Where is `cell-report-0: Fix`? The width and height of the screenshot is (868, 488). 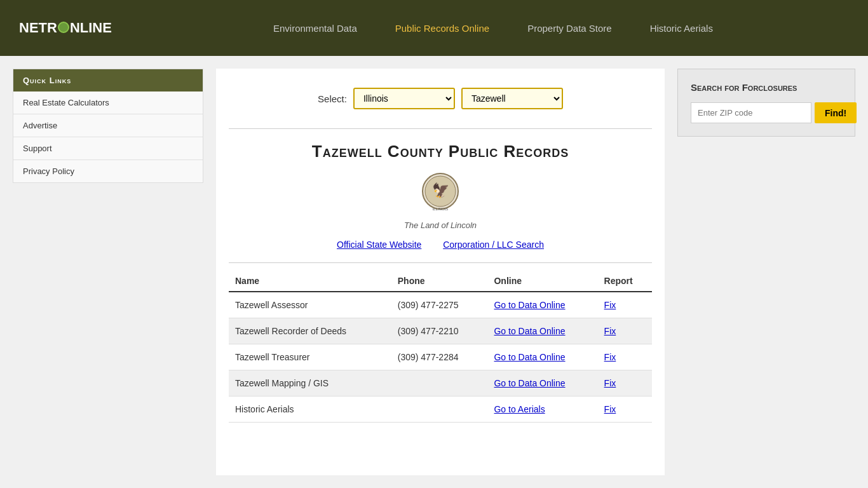 cell-report-0: Fix is located at coordinates (625, 305).